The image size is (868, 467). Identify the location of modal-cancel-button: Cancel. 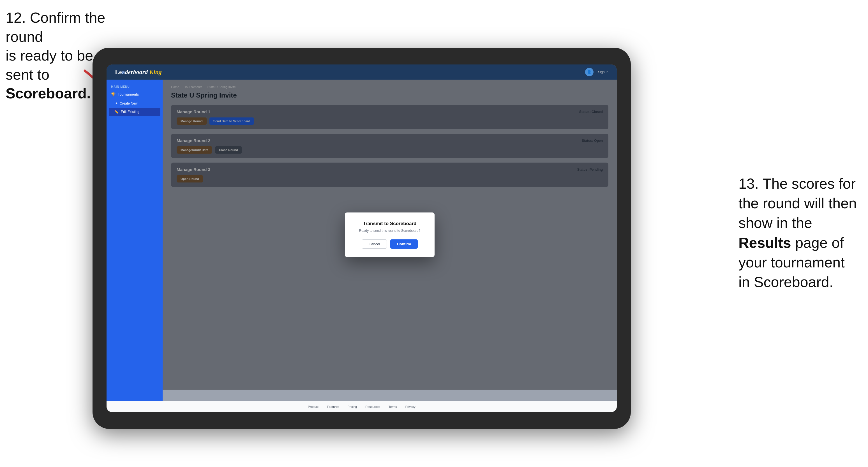
(374, 244).